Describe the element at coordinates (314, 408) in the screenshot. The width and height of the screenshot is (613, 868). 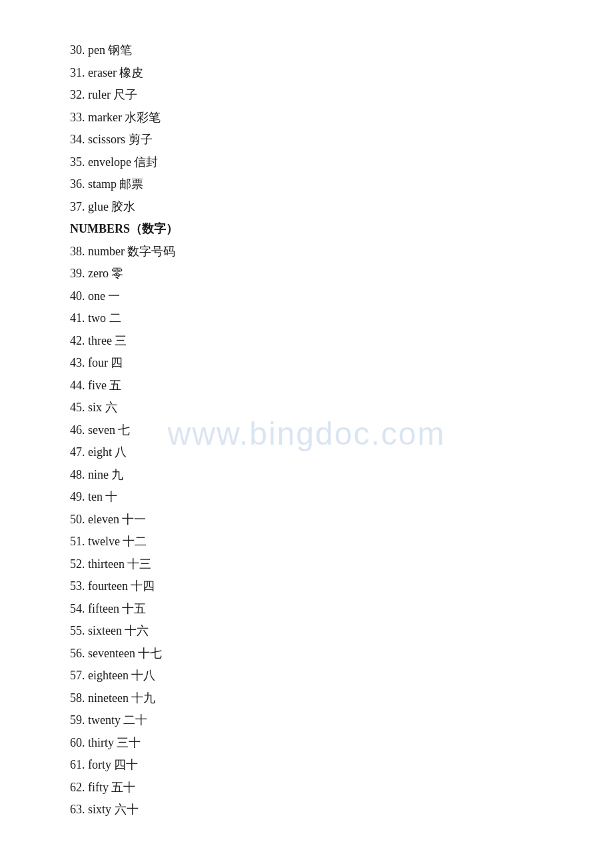
I see `list-item: 45. six 六` at that location.